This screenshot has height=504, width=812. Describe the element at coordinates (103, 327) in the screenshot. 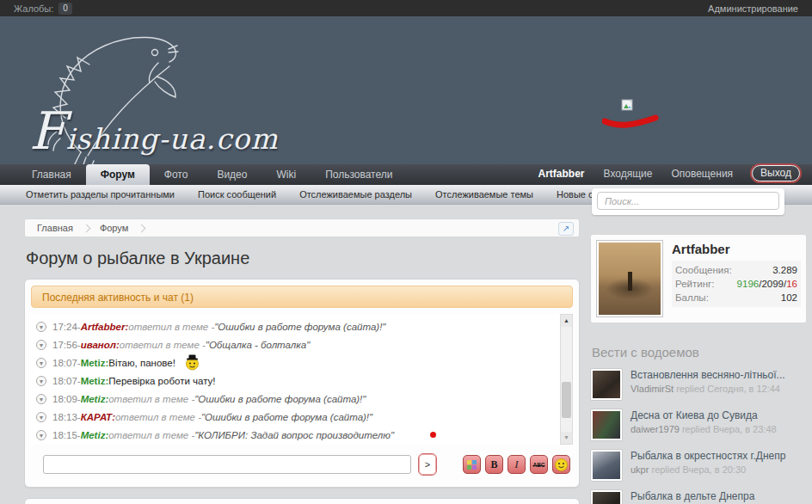

I see `message-user: Artfabber` at that location.